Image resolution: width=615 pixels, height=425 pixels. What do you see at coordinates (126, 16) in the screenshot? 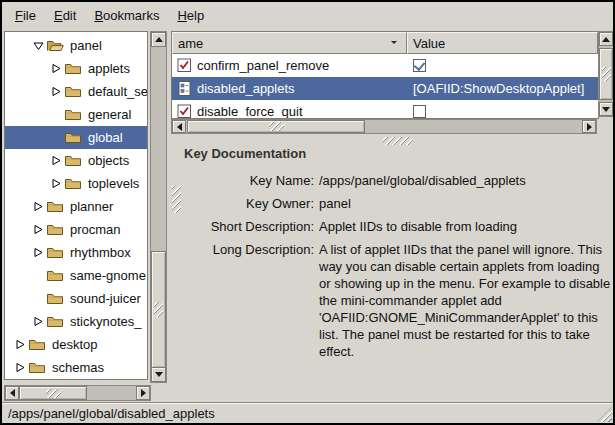
I see `menu-bookmarks: Bookmarks` at bounding box center [126, 16].